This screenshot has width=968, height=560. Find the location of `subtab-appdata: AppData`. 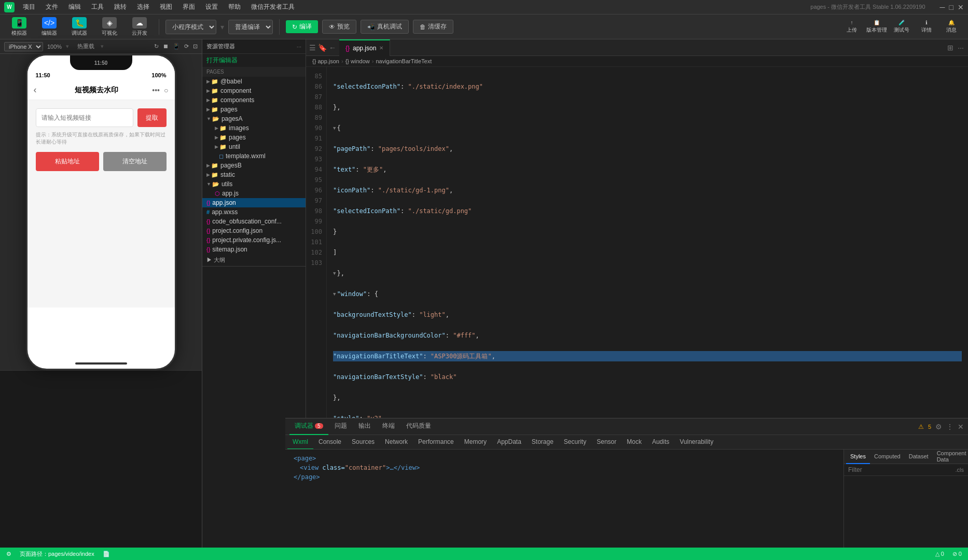

subtab-appdata: AppData is located at coordinates (509, 442).